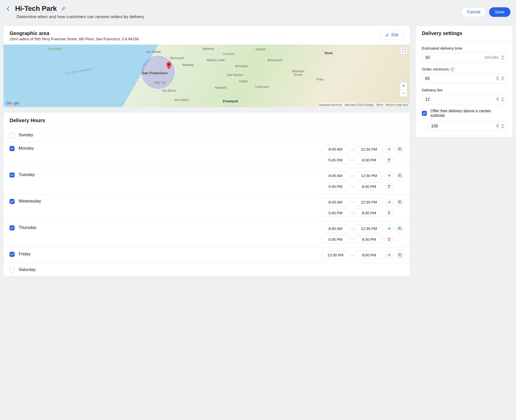 The width and height of the screenshot is (516, 420). I want to click on day-label: Monday, so click(38, 148).